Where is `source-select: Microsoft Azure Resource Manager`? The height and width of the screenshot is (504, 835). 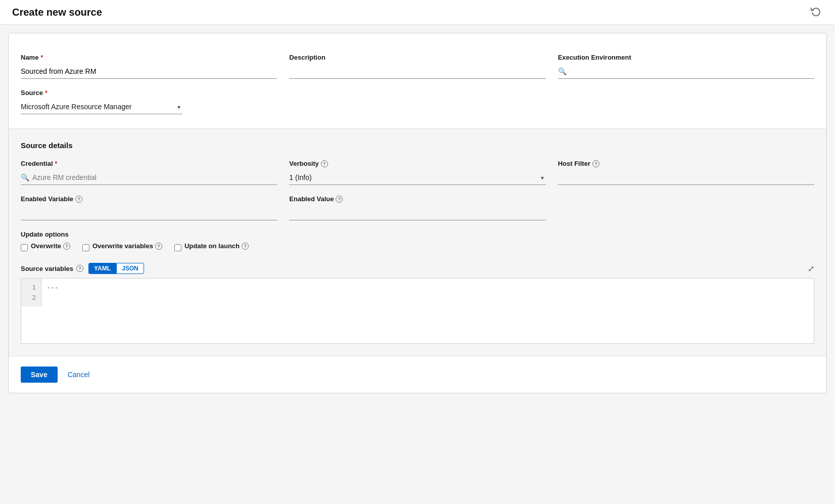 source-select: Microsoft Azure Resource Manager is located at coordinates (102, 107).